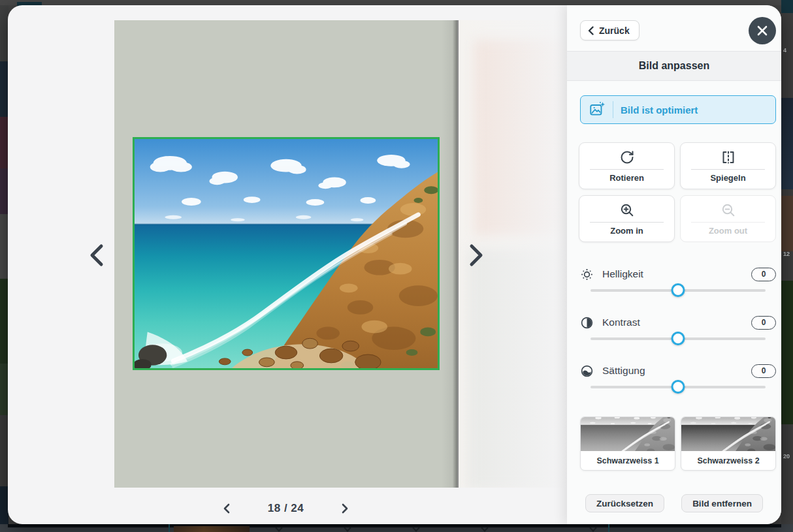 The image size is (793, 532). I want to click on saturation-row: Sättigung 0, so click(678, 371).